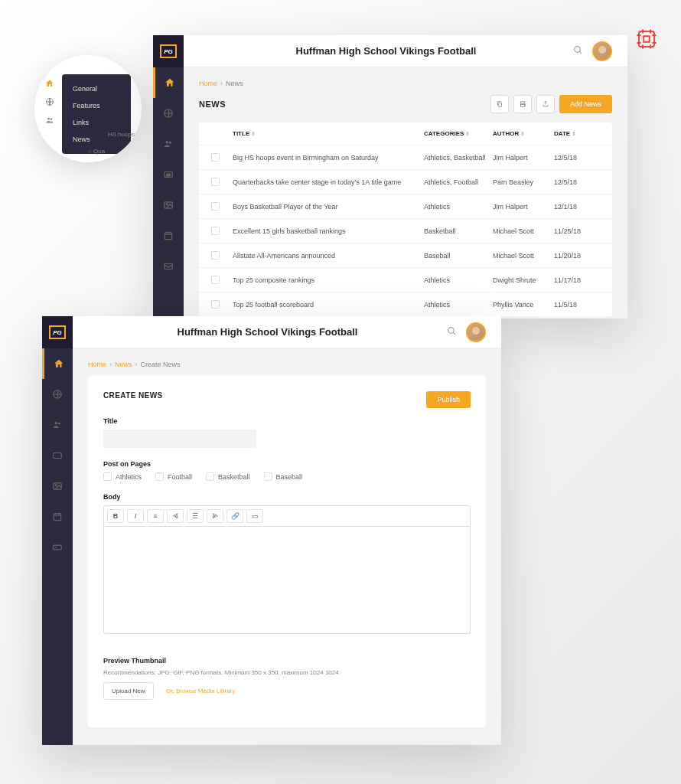  What do you see at coordinates (168, 266) in the screenshot?
I see `sidebar-mail-icon` at bounding box center [168, 266].